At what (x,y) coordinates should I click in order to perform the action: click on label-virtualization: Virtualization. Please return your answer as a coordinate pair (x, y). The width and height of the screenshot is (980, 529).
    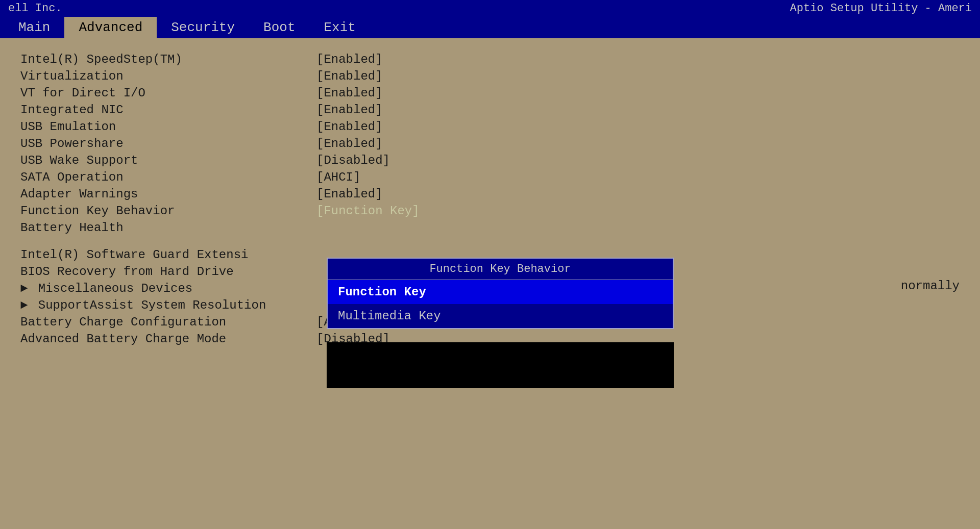
    Looking at the image, I should click on (168, 77).